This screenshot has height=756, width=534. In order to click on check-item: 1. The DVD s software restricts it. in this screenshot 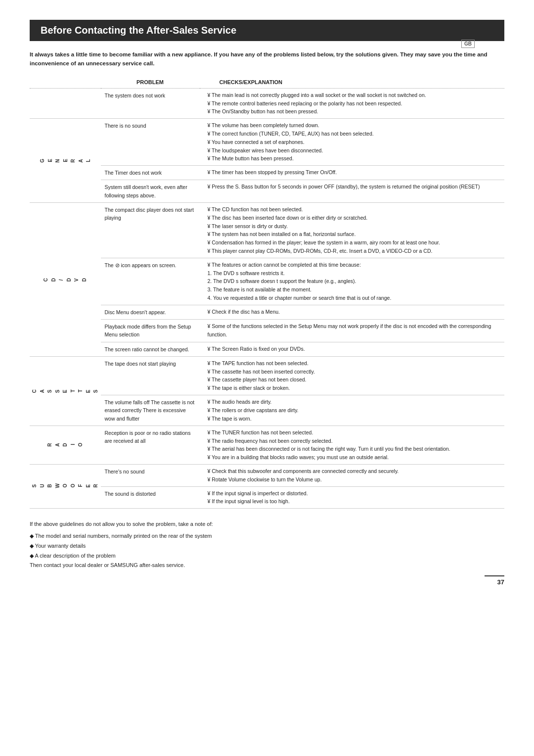, I will do `click(354, 273)`.